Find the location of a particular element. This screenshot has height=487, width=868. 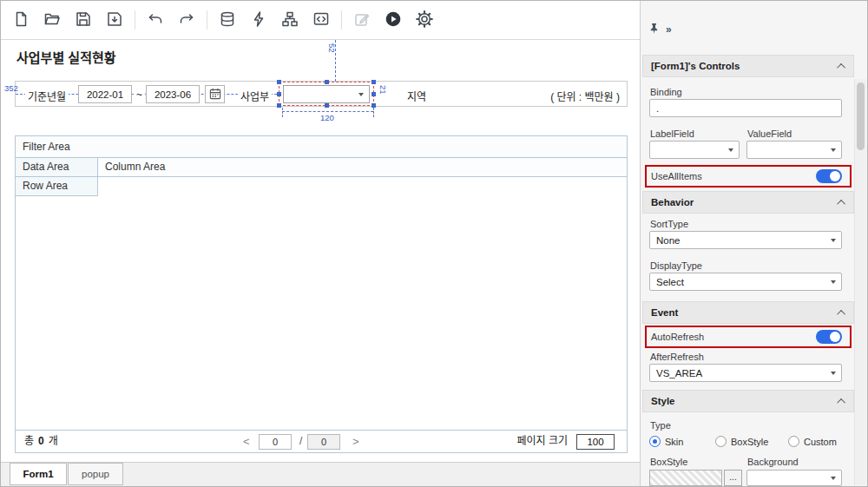

tab-popup: popup is located at coordinates (95, 474).